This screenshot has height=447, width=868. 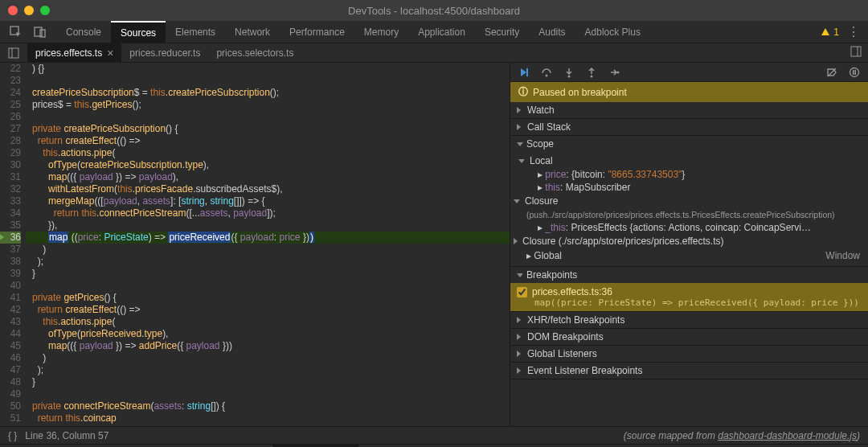 I want to click on file-tabbar: prices.effects.ts×prices.reducer.tsprice…, so click(x=434, y=53).